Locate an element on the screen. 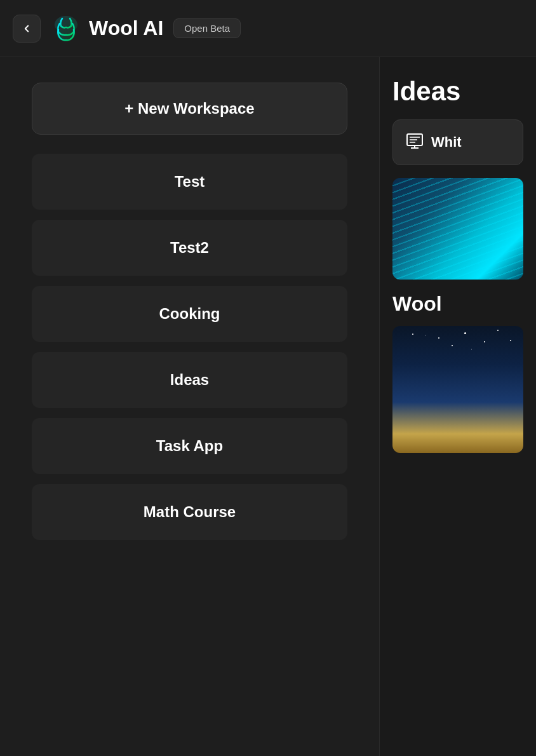 This screenshot has height=756, width=536. section-title: Wool is located at coordinates (458, 304).